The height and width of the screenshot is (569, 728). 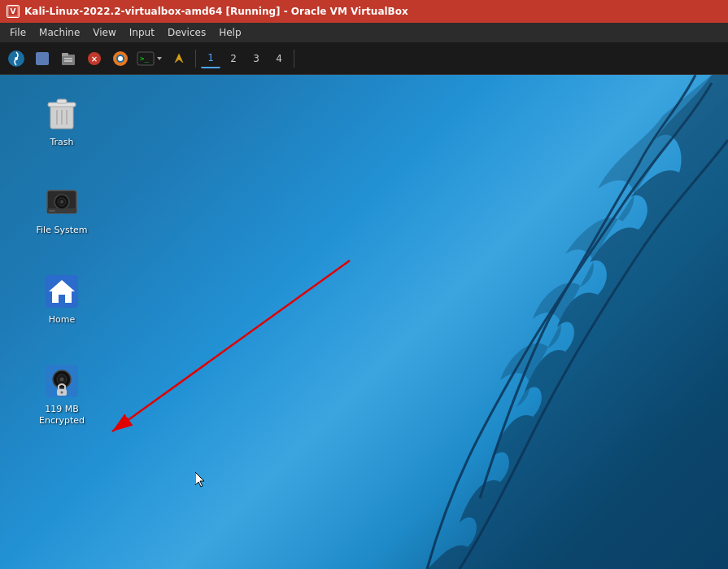 I want to click on filesystem-label: File System, so click(x=62, y=230).